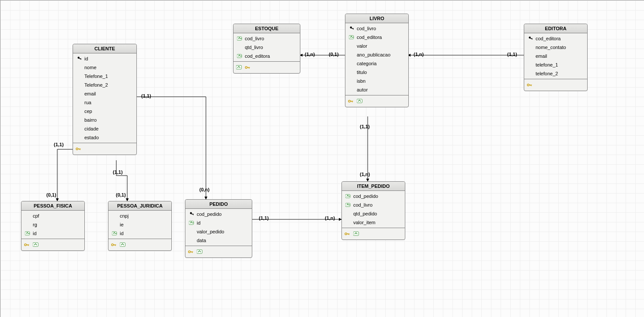 This screenshot has width=644, height=317. What do you see at coordinates (377, 60) in the screenshot?
I see `entity-livro: LIVRO cod_livrocod_editoravalorano_publi…` at bounding box center [377, 60].